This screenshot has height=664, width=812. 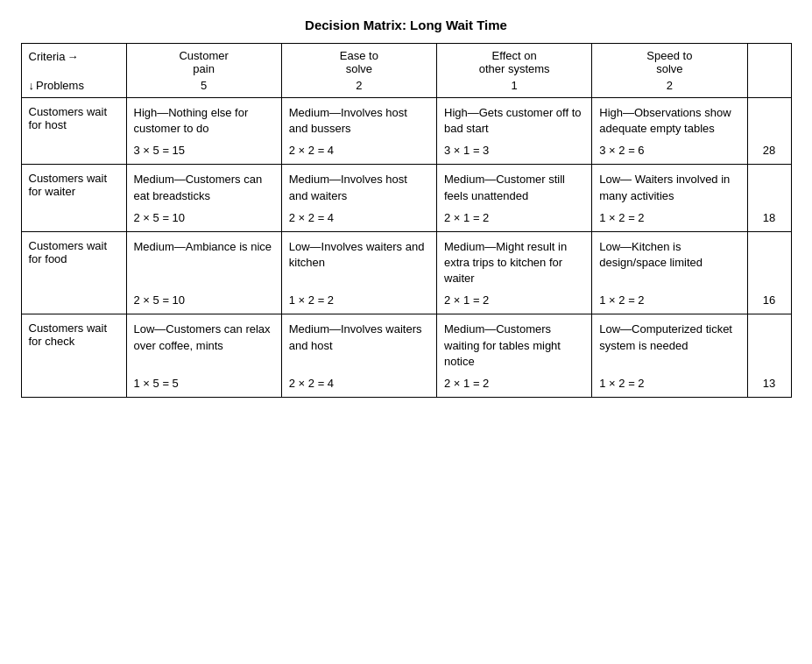 What do you see at coordinates (514, 121) in the screenshot?
I see `cell-desc-0-2: High—Gets customer off to bad start` at bounding box center [514, 121].